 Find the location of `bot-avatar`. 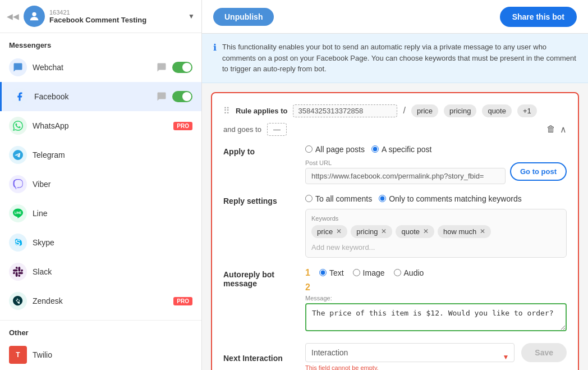

bot-avatar is located at coordinates (34, 16).